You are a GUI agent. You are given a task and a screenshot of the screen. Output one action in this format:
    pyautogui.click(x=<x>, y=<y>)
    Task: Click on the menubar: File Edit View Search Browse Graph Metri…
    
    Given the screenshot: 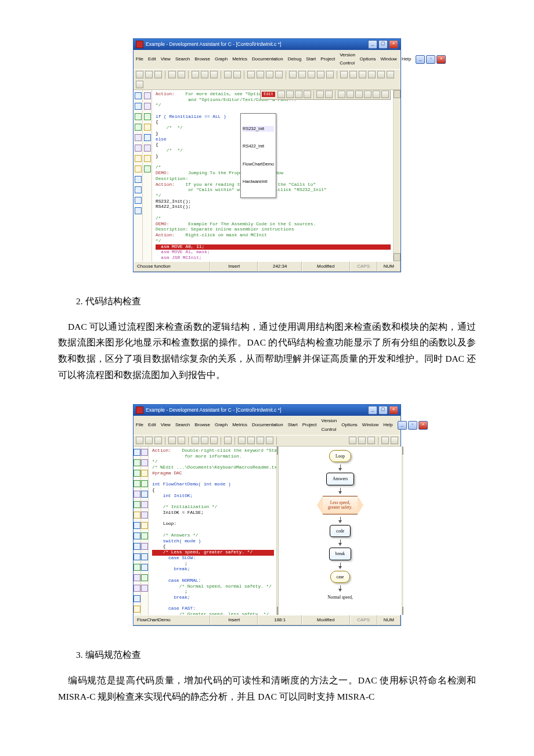 What is the action you would take?
    pyautogui.click(x=267, y=59)
    